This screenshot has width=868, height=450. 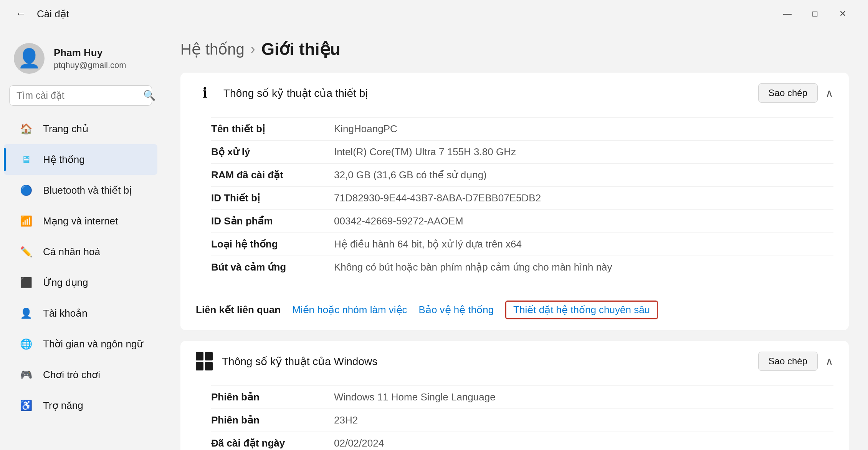 What do you see at coordinates (81, 159) in the screenshot?
I see `nav-item-system: 🖥 Hệ thống` at bounding box center [81, 159].